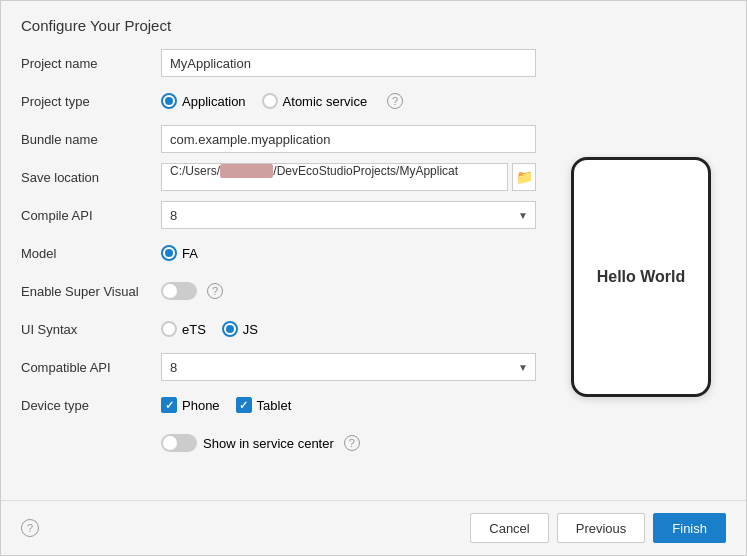  What do you see at coordinates (194, 330) in the screenshot?
I see `ets-label: eTS` at bounding box center [194, 330].